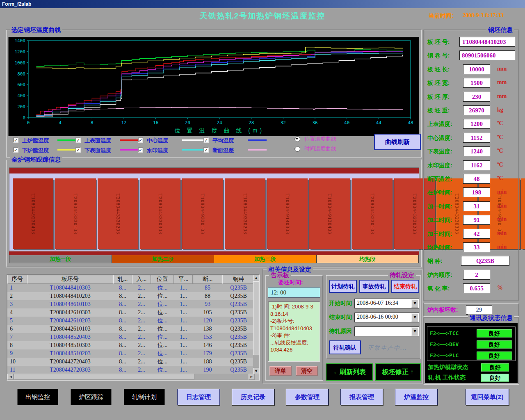 The height and width of the screenshot is (420, 525). What do you see at coordinates (281, 371) in the screenshot?
I see `detail-list-button: 详单` at bounding box center [281, 371].